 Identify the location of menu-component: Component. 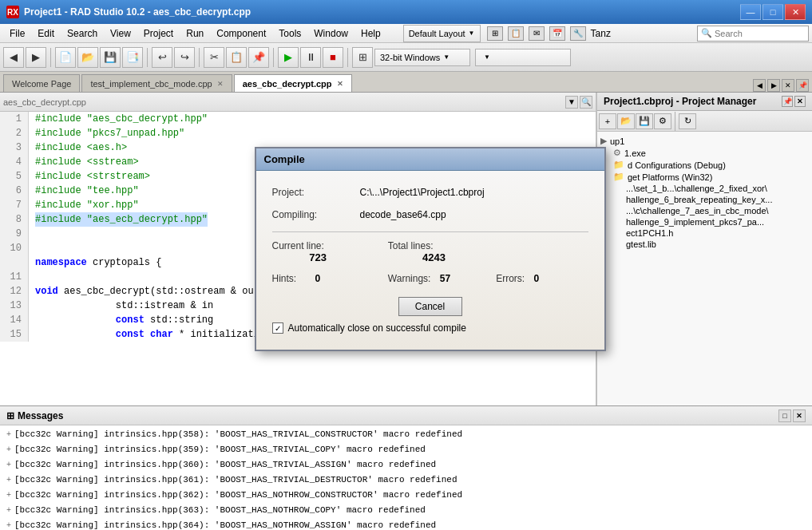
(241, 34).